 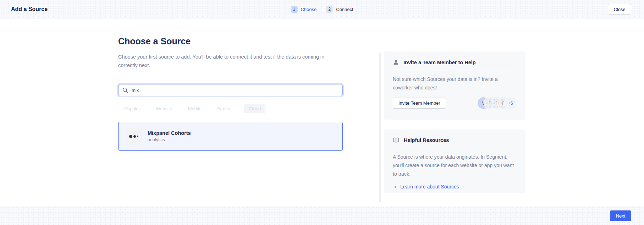 What do you see at coordinates (164, 109) in the screenshot?
I see `tab-website: Website` at bounding box center [164, 109].